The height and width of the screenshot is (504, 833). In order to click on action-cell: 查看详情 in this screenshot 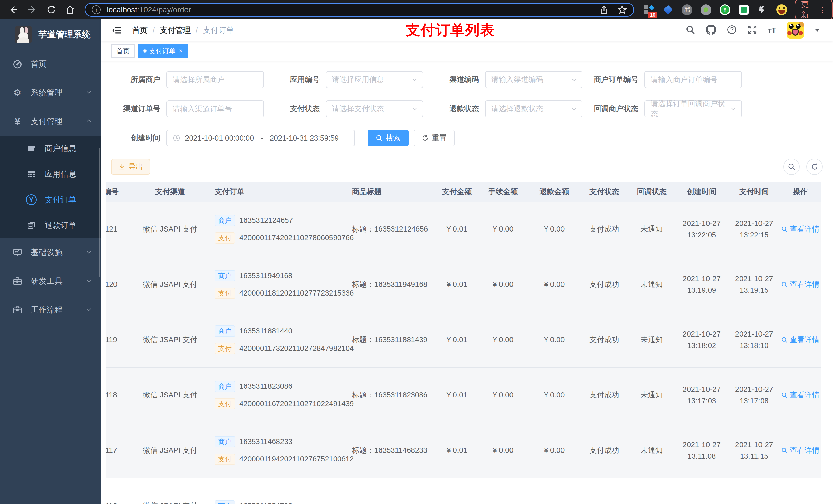, I will do `click(800, 229)`.